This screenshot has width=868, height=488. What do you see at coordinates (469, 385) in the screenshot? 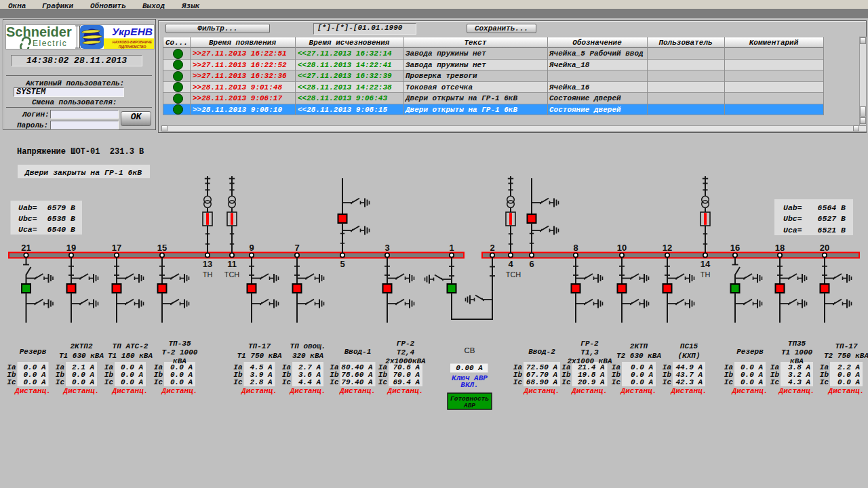
I see `svg-text: ВКЛ.` at bounding box center [469, 385].